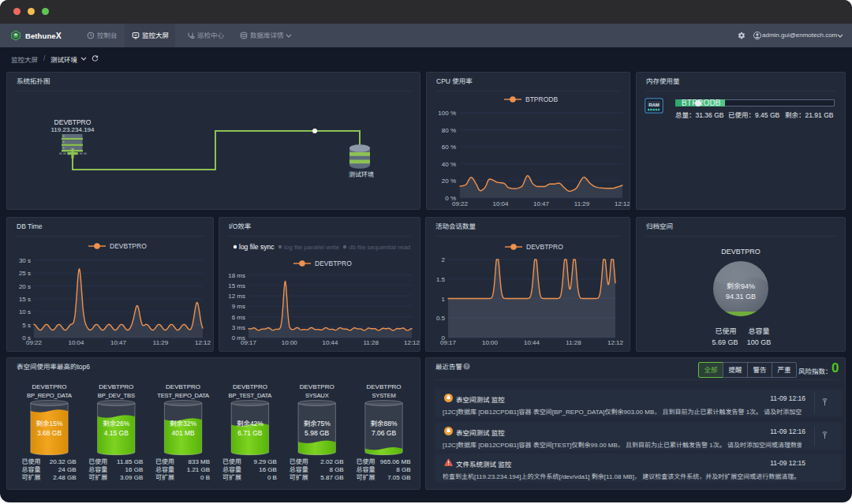  Describe the element at coordinates (379, 248) in the screenshot. I see `svg-text: db file sequential read` at that location.